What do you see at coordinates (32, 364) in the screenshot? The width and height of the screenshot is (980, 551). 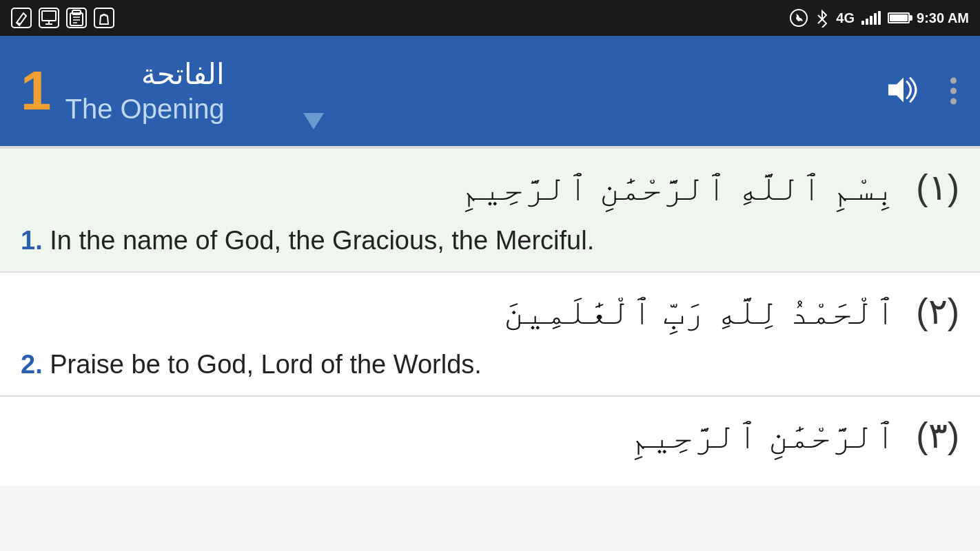 I see `verse-2-number: 2.` at bounding box center [32, 364].